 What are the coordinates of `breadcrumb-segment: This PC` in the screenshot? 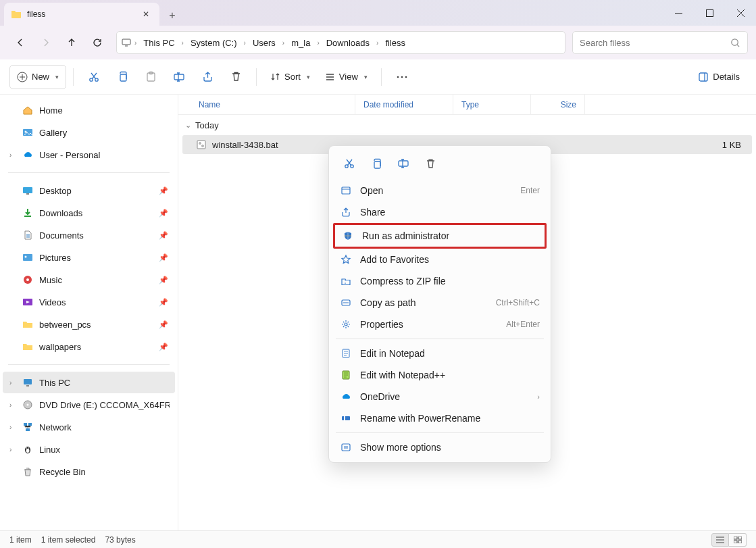 It's located at (159, 43).